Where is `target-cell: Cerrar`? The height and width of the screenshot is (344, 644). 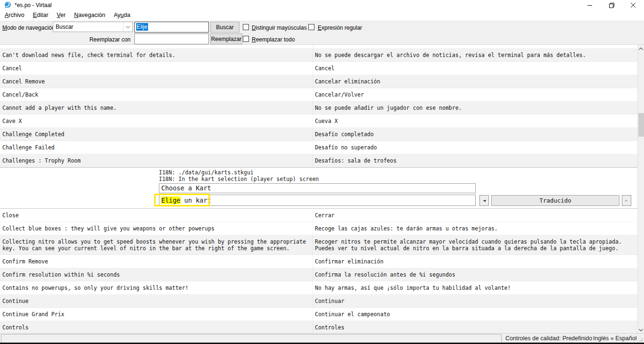
target-cell: Cerrar is located at coordinates (476, 215).